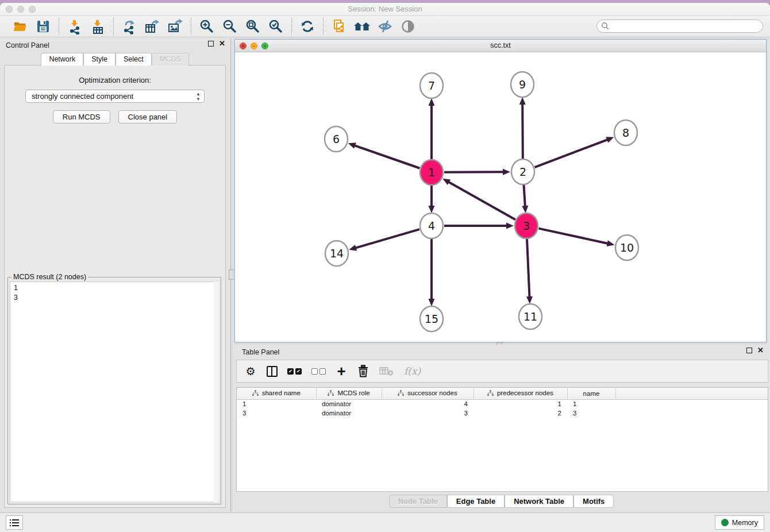 Image resolution: width=770 pixels, height=532 pixels. What do you see at coordinates (276, 394) in the screenshot?
I see `column-header-shared-name: shared name` at bounding box center [276, 394].